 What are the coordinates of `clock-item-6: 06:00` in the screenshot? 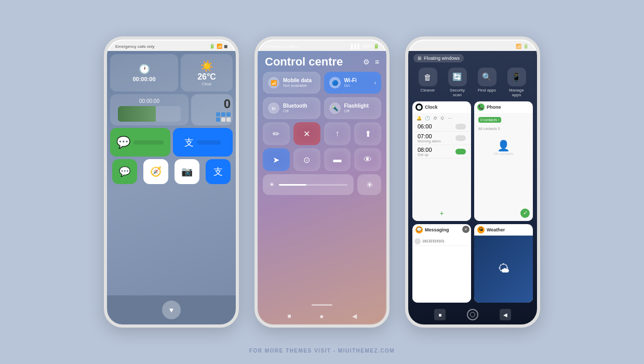 It's located at (441, 127).